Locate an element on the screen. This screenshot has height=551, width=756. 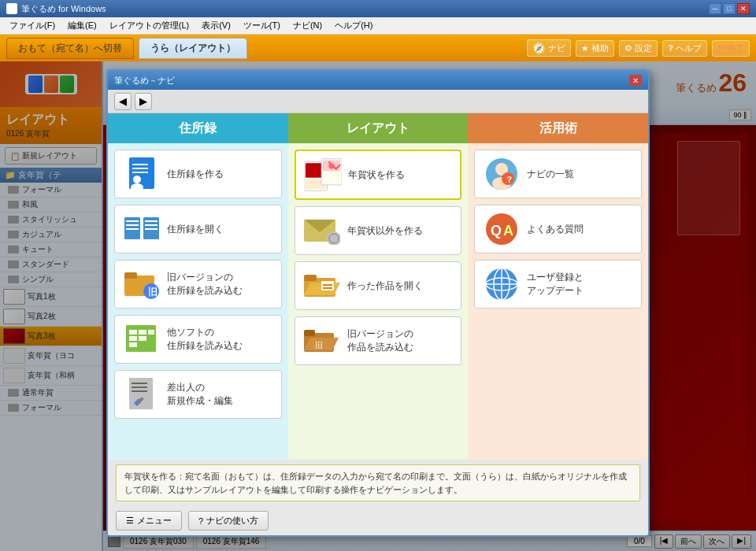
import-old-work-button: 旧 旧バージョンの 作品を読み込む is located at coordinates (378, 341).